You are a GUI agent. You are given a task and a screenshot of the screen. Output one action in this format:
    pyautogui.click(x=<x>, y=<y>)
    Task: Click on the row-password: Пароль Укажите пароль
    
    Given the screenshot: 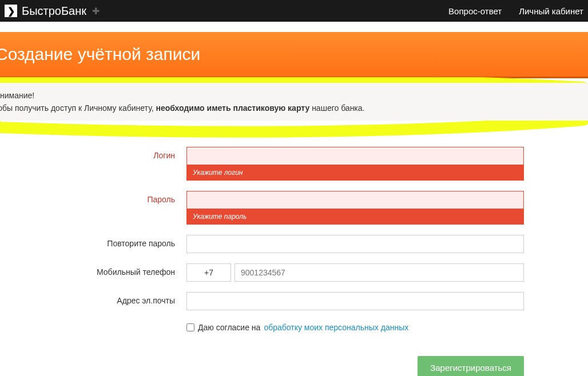 What is the action you would take?
    pyautogui.click(x=263, y=208)
    